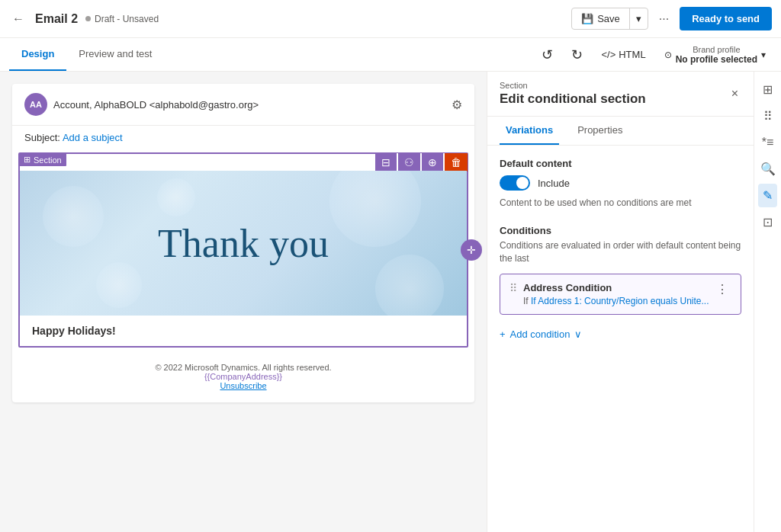 This screenshot has height=532, width=781. Describe the element at coordinates (610, 18) in the screenshot. I see `save-button-group: 💾 Save ▾` at that location.